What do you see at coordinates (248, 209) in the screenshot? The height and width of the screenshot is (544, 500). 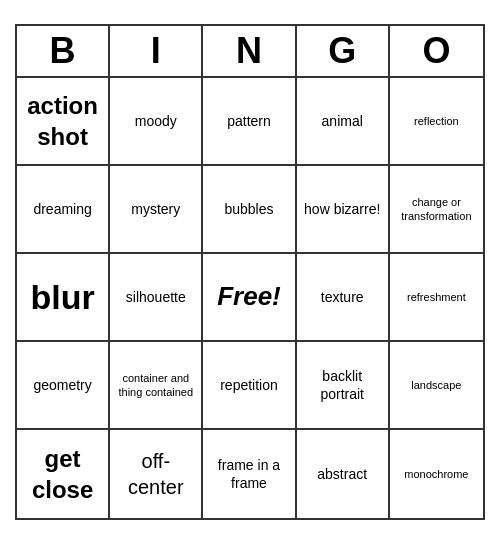 I see `cell-text: bubbles` at bounding box center [248, 209].